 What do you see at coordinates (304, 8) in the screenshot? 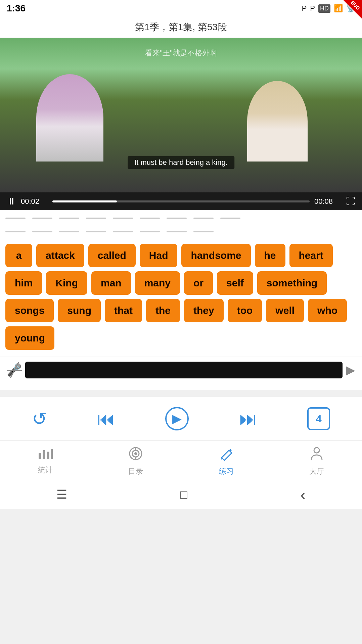
I see `p-icon1: P` at bounding box center [304, 8].